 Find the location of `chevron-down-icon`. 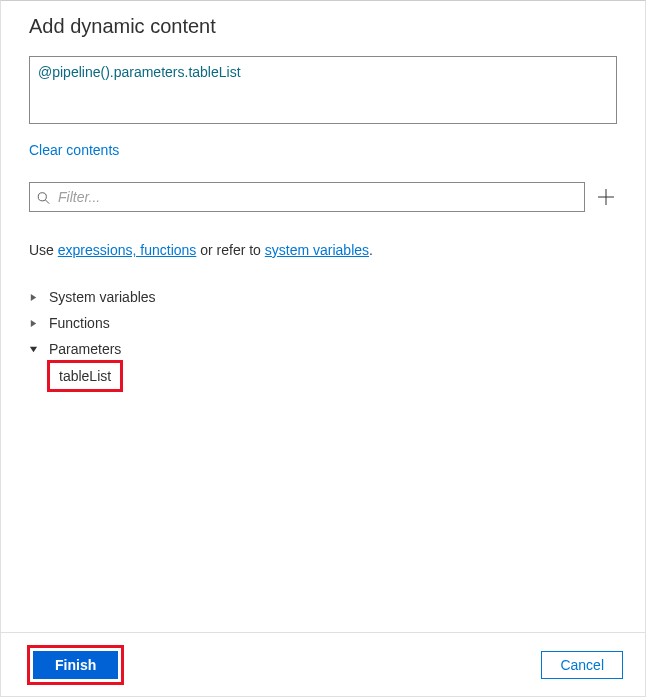

chevron-down-icon is located at coordinates (36, 350).